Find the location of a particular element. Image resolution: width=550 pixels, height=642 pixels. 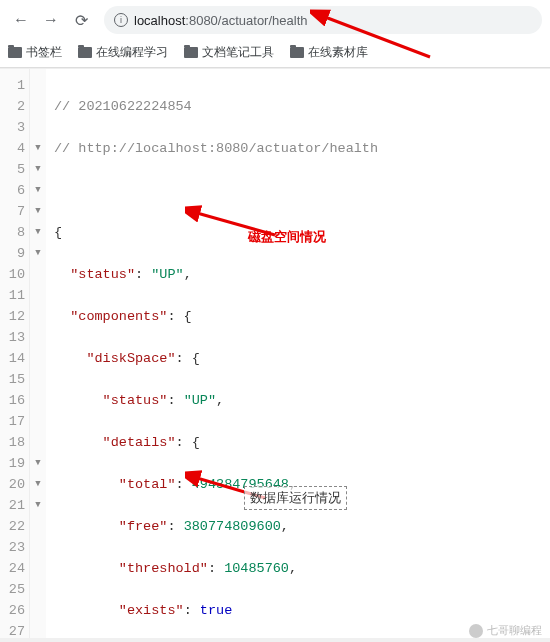

reload-button: ⟳ is located at coordinates (81, 20).